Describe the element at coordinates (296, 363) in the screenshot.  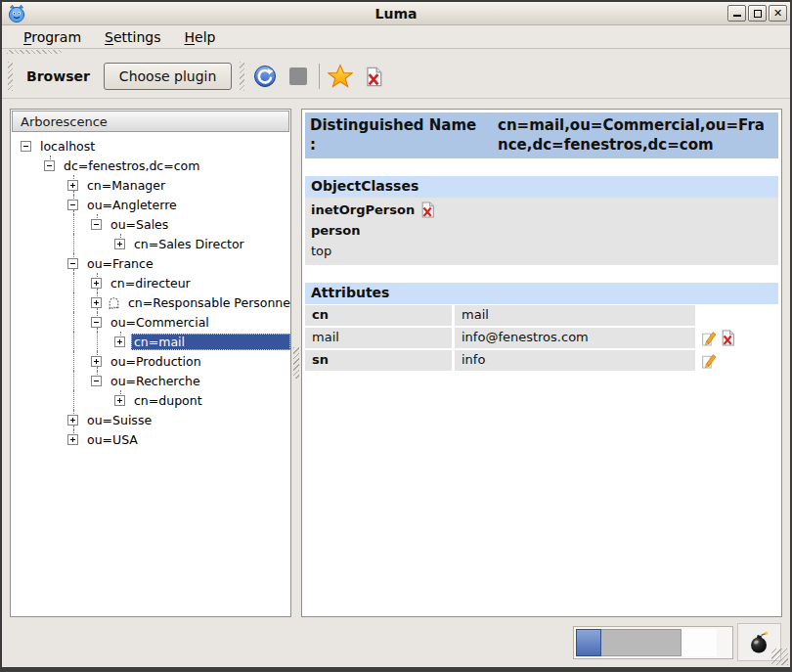
I see `panel-splitter` at that location.